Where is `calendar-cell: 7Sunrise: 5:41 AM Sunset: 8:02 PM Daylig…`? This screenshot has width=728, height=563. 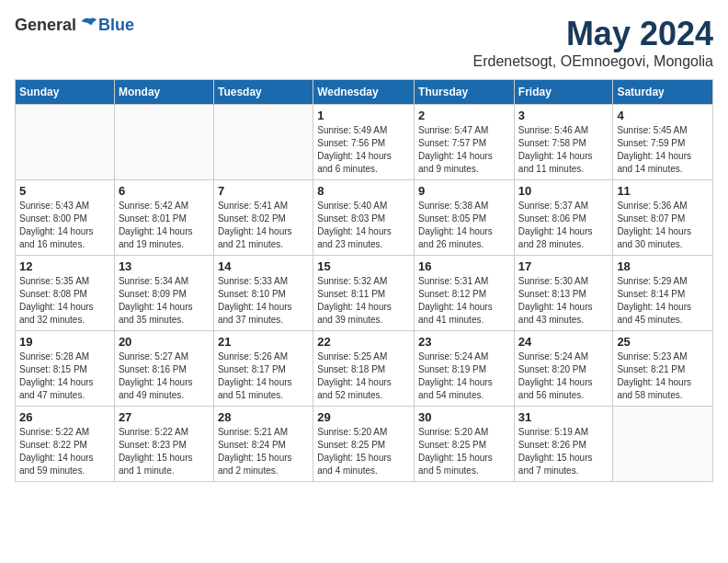 calendar-cell: 7Sunrise: 5:41 AM Sunset: 8:02 PM Daylig… is located at coordinates (263, 218).